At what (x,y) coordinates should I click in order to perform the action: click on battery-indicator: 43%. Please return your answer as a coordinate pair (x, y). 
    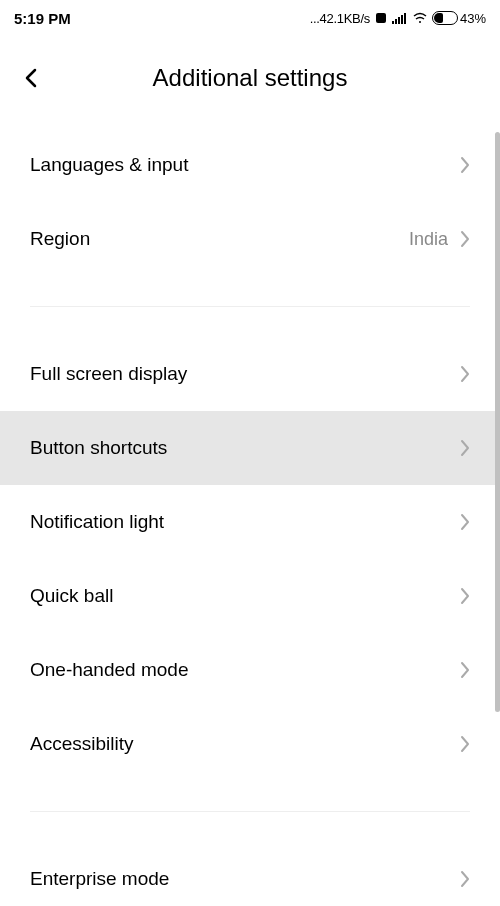
    Looking at the image, I should click on (459, 18).